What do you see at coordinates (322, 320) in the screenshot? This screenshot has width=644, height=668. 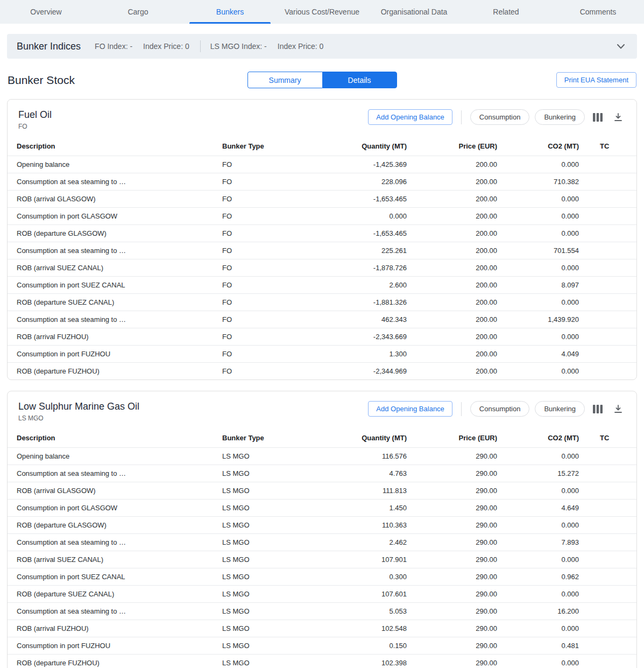 I see `table-row: Consumption at sea steaming to …FO462.34…` at bounding box center [322, 320].